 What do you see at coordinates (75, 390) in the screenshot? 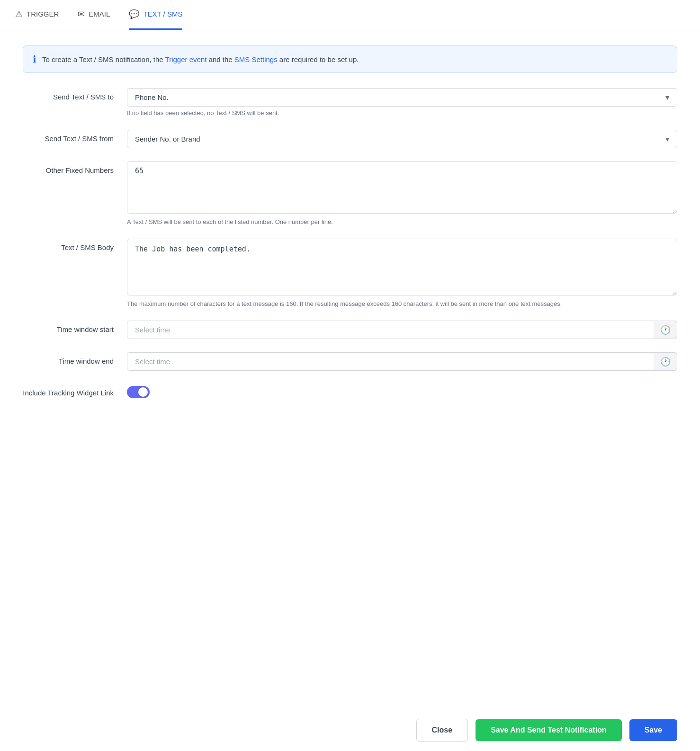
I see `tracking-label: Include Tracking Widget Link` at bounding box center [75, 390].